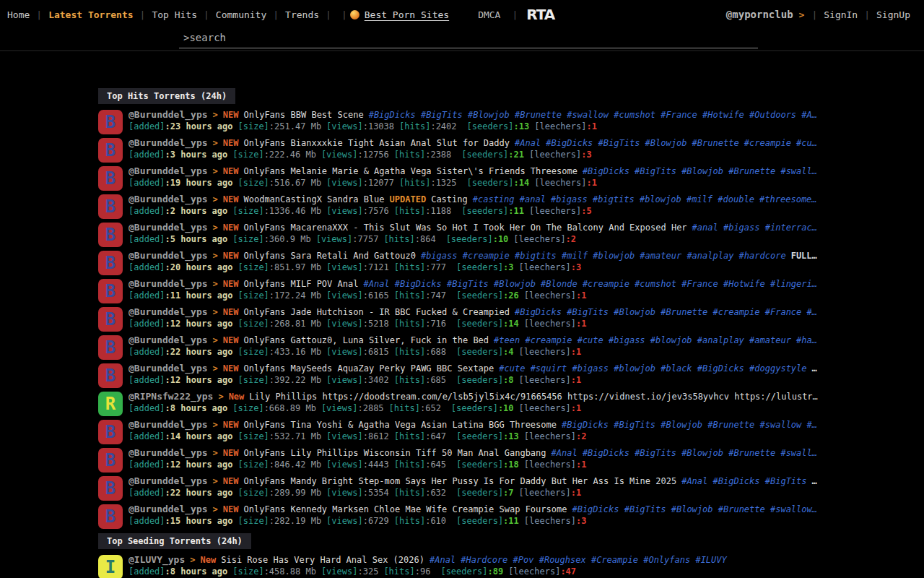  I want to click on best-porn-sites-link: Best Porn Sites, so click(407, 14).